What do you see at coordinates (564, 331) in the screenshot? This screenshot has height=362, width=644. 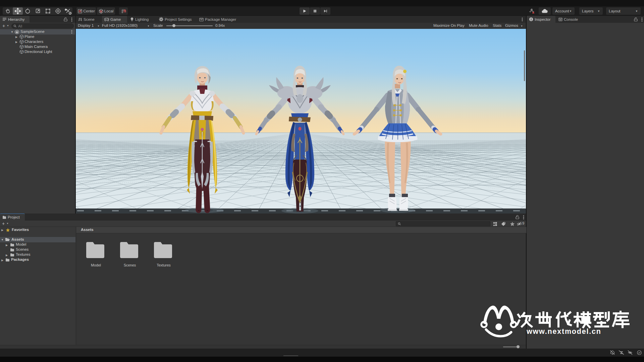 I see `svg-text: www.nextmodel.cn` at bounding box center [564, 331].